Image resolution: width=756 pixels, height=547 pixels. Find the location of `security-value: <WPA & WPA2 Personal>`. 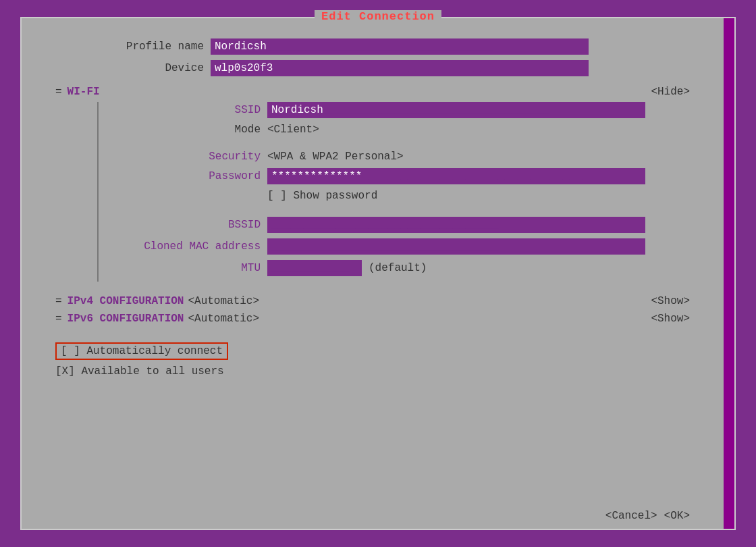

security-value: <WPA & WPA2 Personal> is located at coordinates (335, 157).